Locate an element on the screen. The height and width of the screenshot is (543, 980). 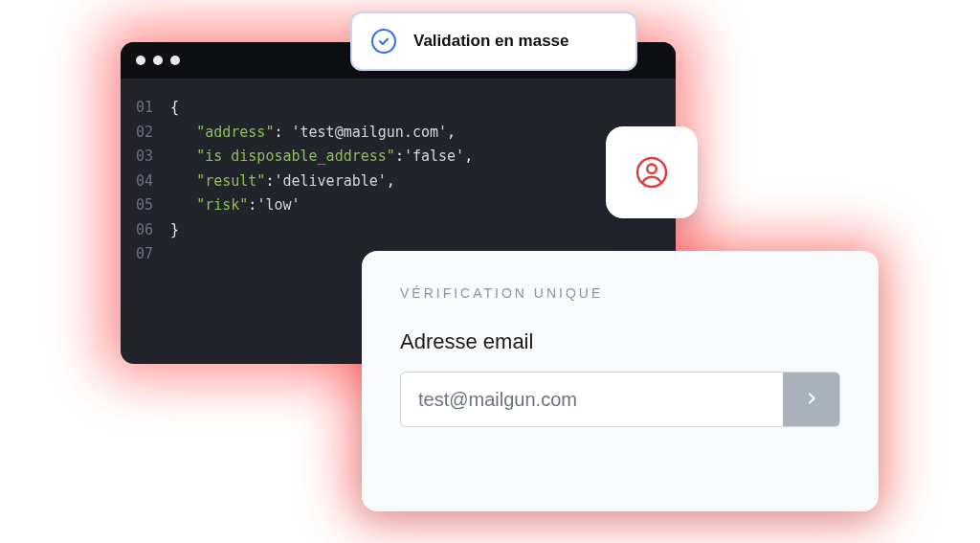
user-circle-icon is located at coordinates (652, 172).